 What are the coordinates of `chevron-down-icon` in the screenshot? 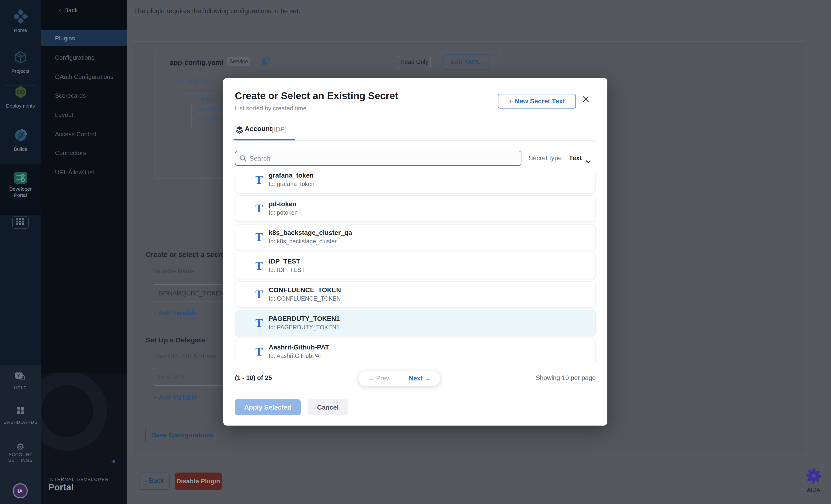 It's located at (588, 161).